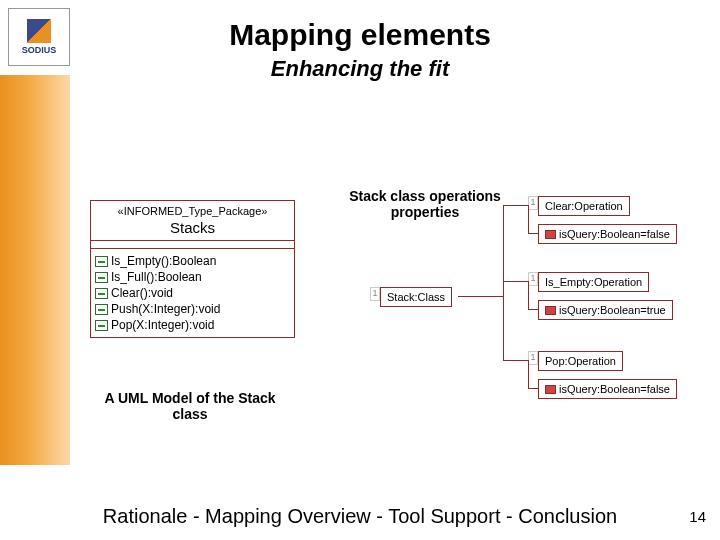 This screenshot has width=720, height=540. Describe the element at coordinates (164, 261) in the screenshot. I see `uml-op-label: Is_Empty():Boolean` at that location.